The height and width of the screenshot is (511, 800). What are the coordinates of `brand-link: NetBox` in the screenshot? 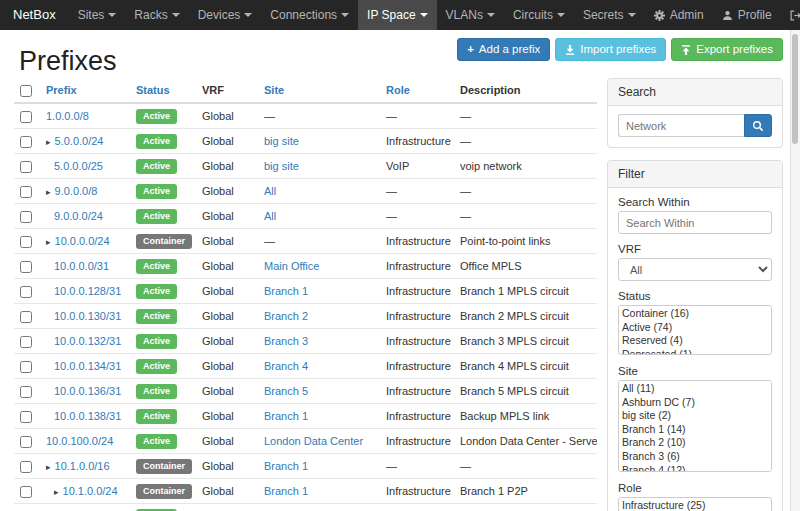 It's located at (34, 15).